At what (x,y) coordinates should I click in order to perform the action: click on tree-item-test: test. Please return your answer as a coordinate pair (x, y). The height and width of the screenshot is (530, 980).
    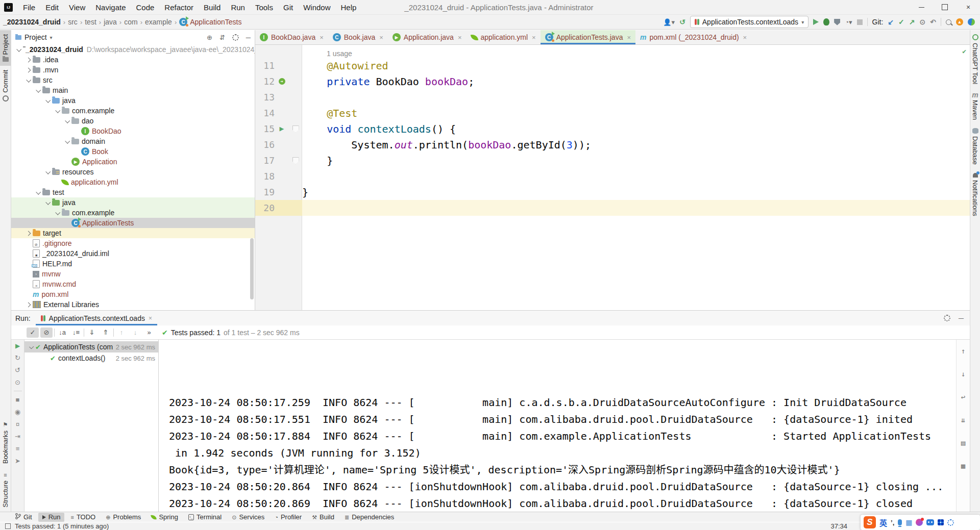
    Looking at the image, I should click on (133, 192).